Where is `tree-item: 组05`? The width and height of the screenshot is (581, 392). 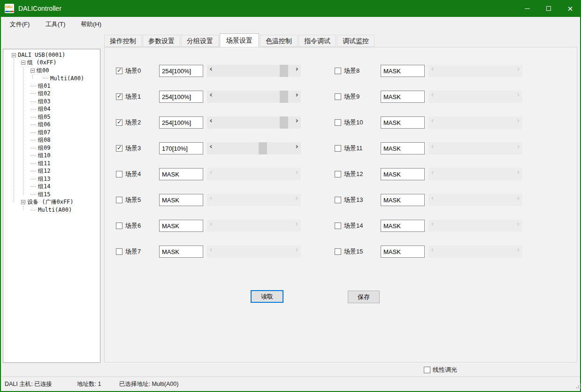
tree-item: 组05 is located at coordinates (52, 117).